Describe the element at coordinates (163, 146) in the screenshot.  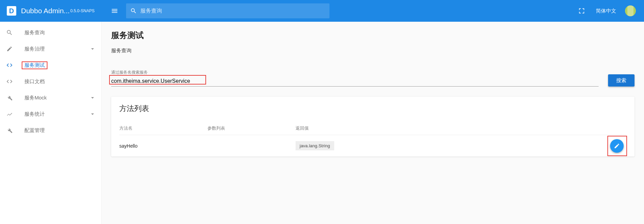
I see `cell-method-name: sayHello` at that location.